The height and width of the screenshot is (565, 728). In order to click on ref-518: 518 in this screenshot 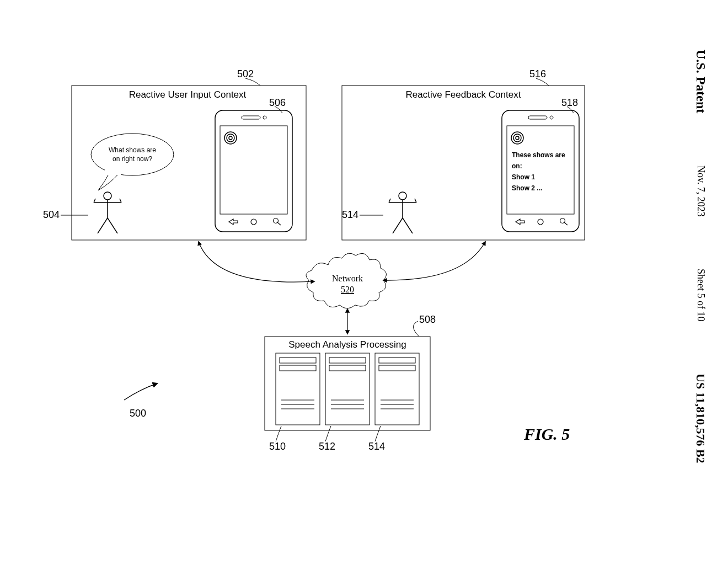, I will do `click(570, 103)`.